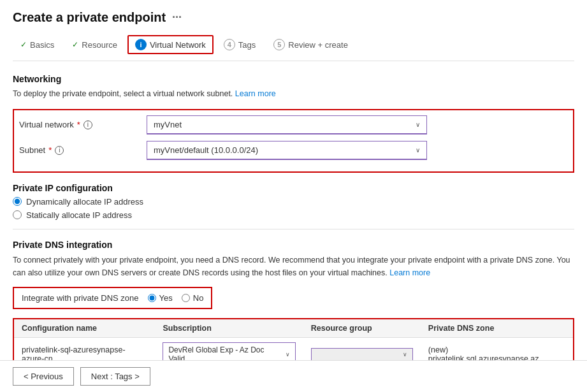 This screenshot has height=392, width=587. I want to click on networking-desc: To deploy the private endpoint, select a…, so click(293, 94).